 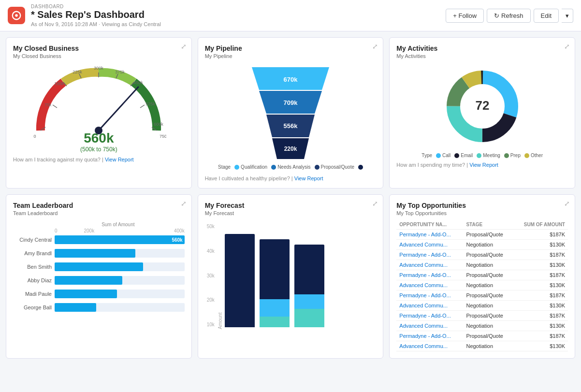 I want to click on bar-row-george: George Ball, so click(x=99, y=307).